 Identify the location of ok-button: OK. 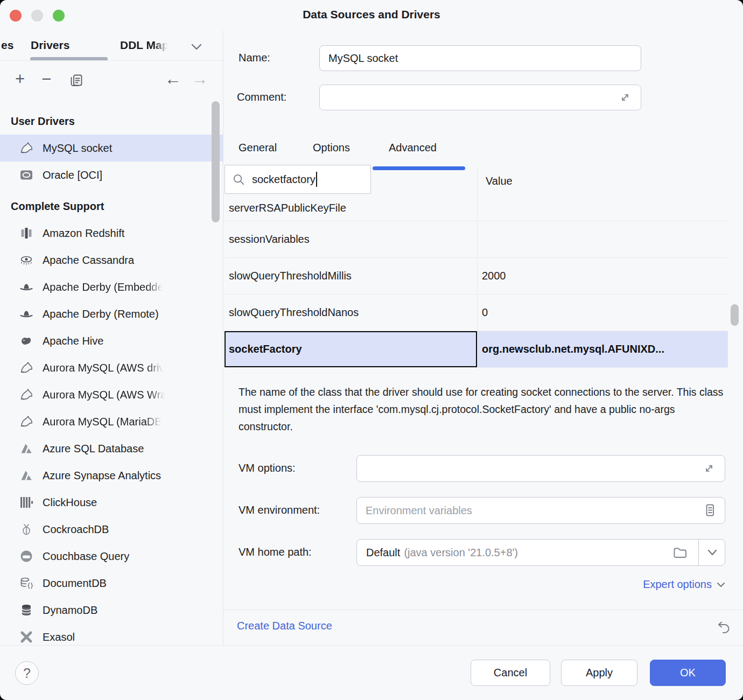
(688, 673).